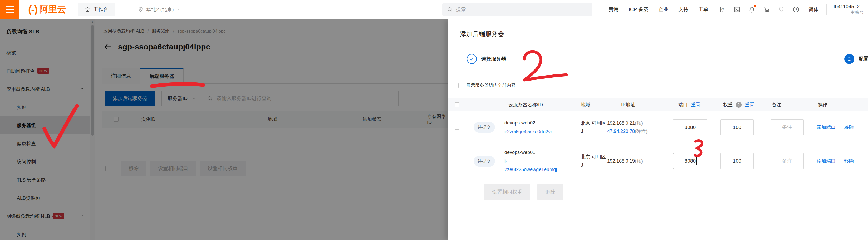  I want to click on checkmark-icon, so click(472, 59).